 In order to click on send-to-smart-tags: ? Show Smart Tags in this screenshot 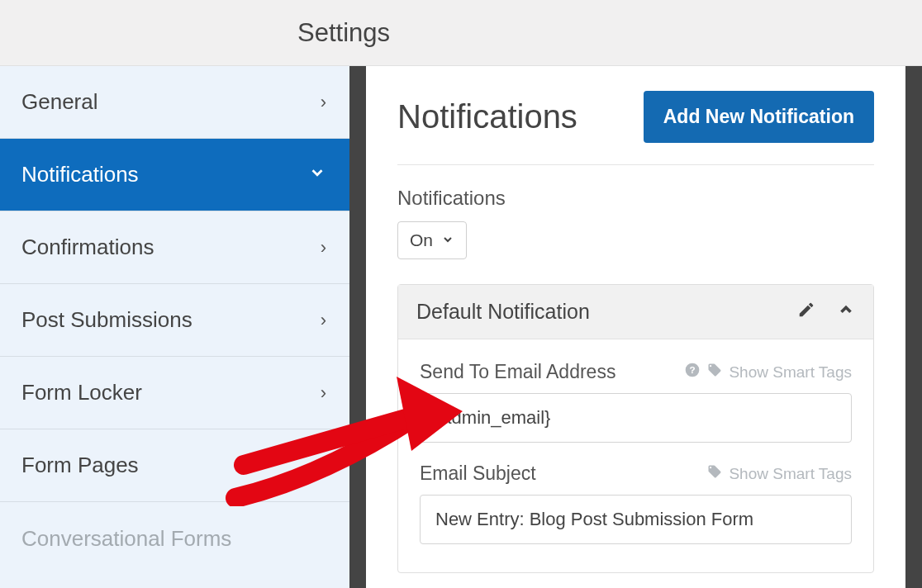, I will do `click(768, 372)`.